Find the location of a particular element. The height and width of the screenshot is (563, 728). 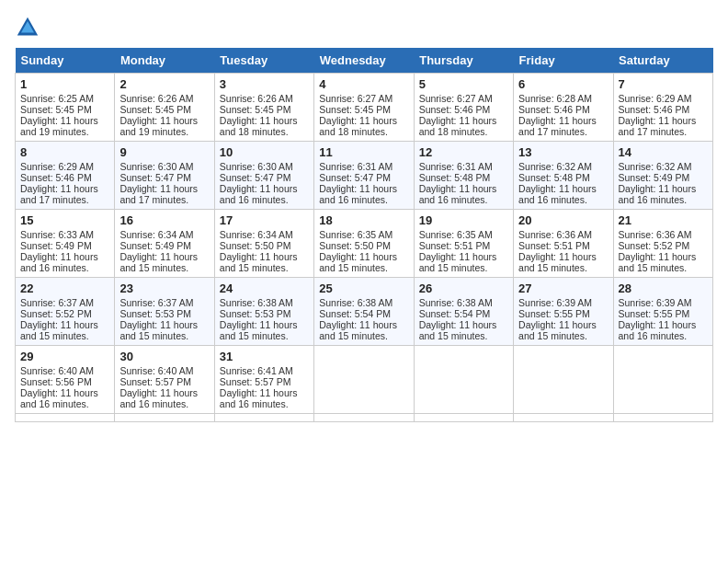

sunrise-label: Sunrise: 6:30 AM is located at coordinates (256, 167).